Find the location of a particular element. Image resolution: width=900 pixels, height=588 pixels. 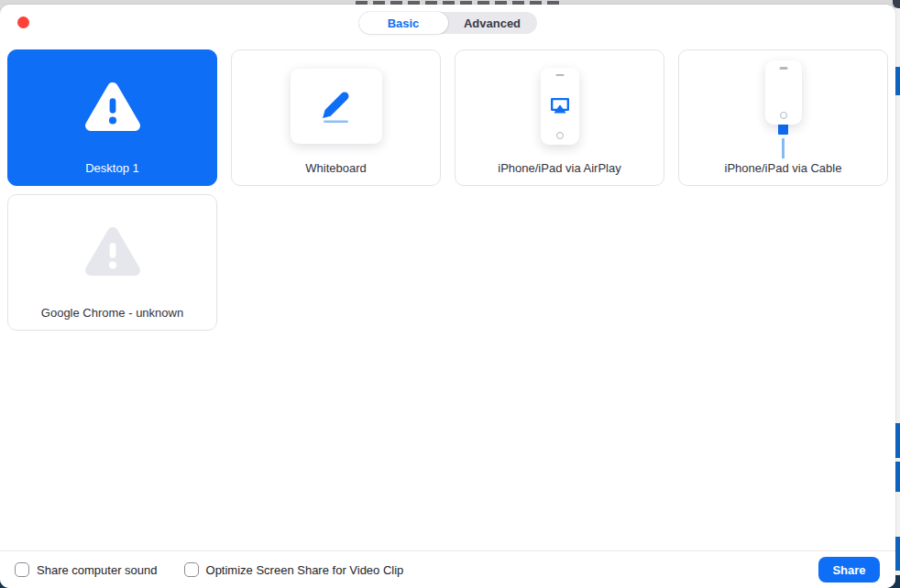

cable-phone-icon is located at coordinates (783, 106).